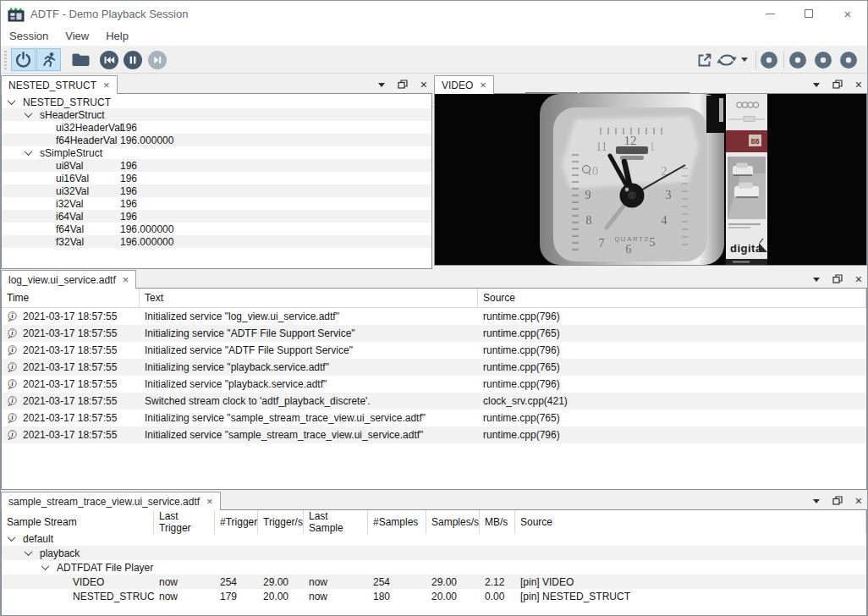 The width and height of the screenshot is (868, 616). Describe the element at coordinates (848, 14) in the screenshot. I see `close-button: ×` at that location.